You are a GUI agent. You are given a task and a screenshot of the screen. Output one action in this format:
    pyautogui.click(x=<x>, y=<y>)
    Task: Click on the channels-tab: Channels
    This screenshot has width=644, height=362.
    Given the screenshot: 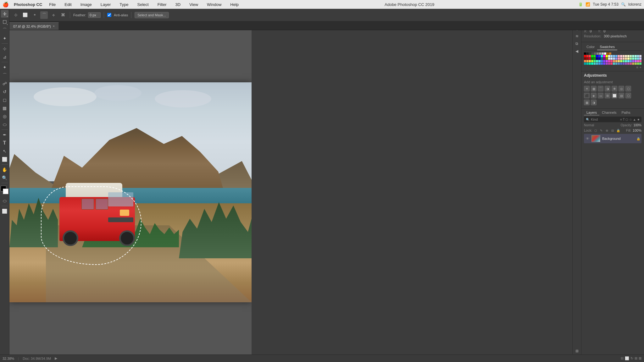 What is the action you would take?
    pyautogui.click(x=609, y=112)
    